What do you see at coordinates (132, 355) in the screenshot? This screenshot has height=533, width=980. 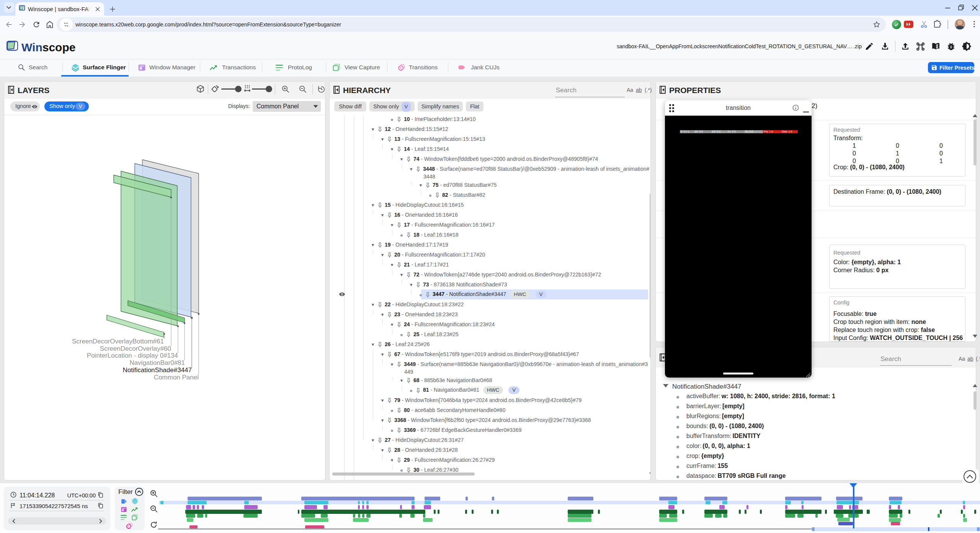 I see `svg-text:PointerLocation - display 0#13: PointerLocation - display 0#134` at bounding box center [132, 355].